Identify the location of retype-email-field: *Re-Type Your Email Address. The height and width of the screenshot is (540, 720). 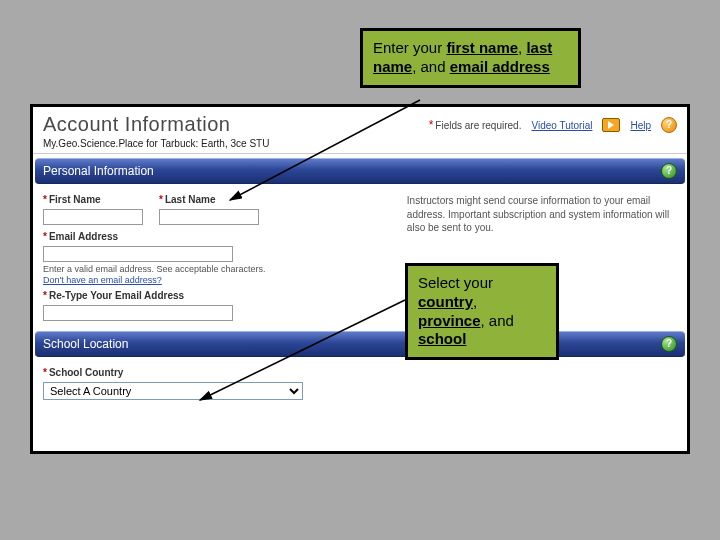
(215, 306).